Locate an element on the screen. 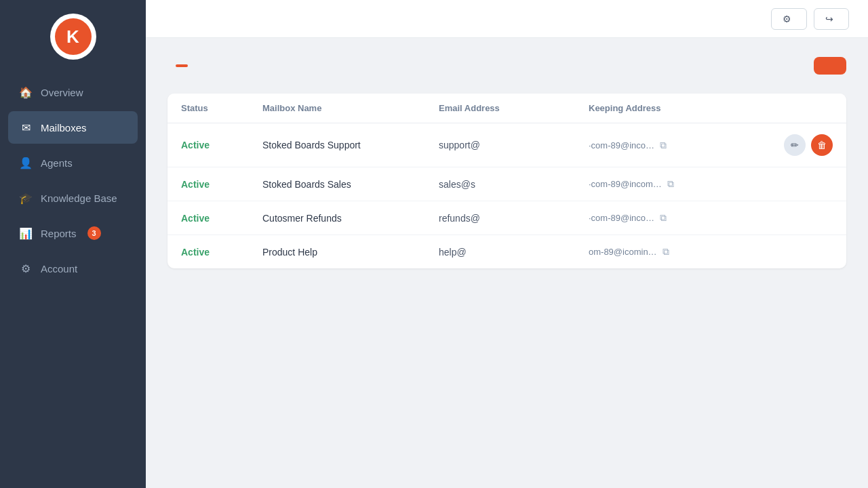  mailbox-name: Product Help is located at coordinates (351, 252).